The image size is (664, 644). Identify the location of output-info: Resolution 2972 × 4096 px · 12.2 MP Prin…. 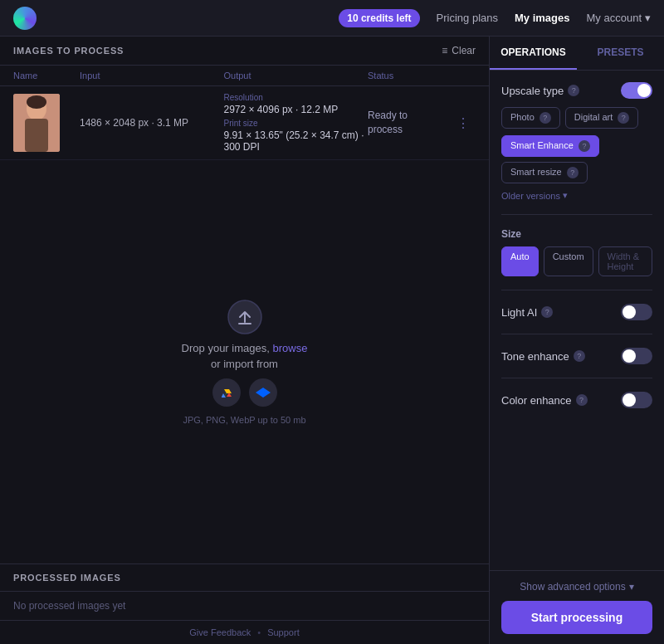
(296, 123).